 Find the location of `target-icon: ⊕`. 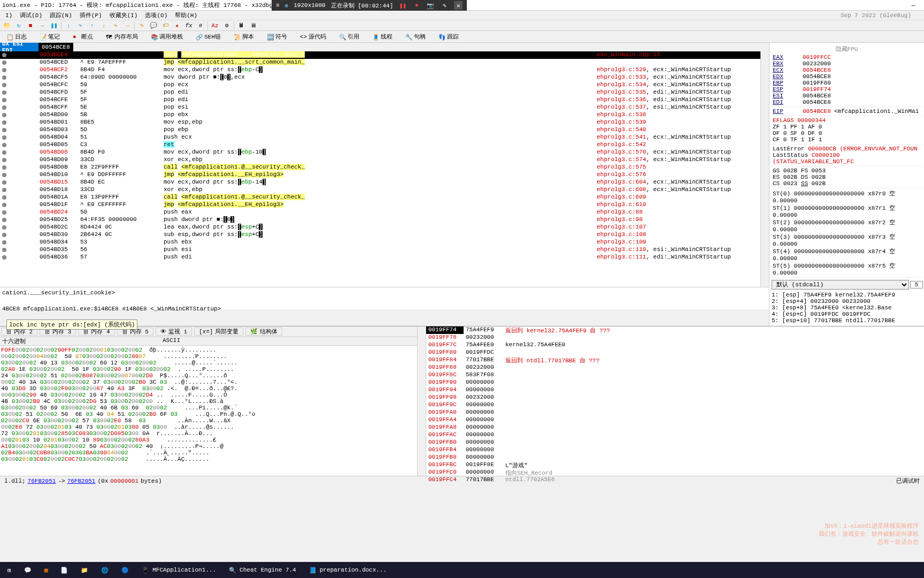

target-icon: ⊕ is located at coordinates (287, 5).